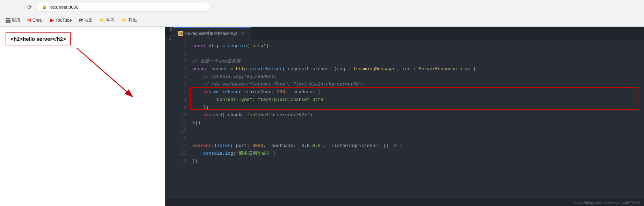 Image resolution: width=644 pixels, height=206 pixels. Describe the element at coordinates (607, 203) in the screenshot. I see `status-url: https://blog.csdn.net/weixin_44827418` at that location.